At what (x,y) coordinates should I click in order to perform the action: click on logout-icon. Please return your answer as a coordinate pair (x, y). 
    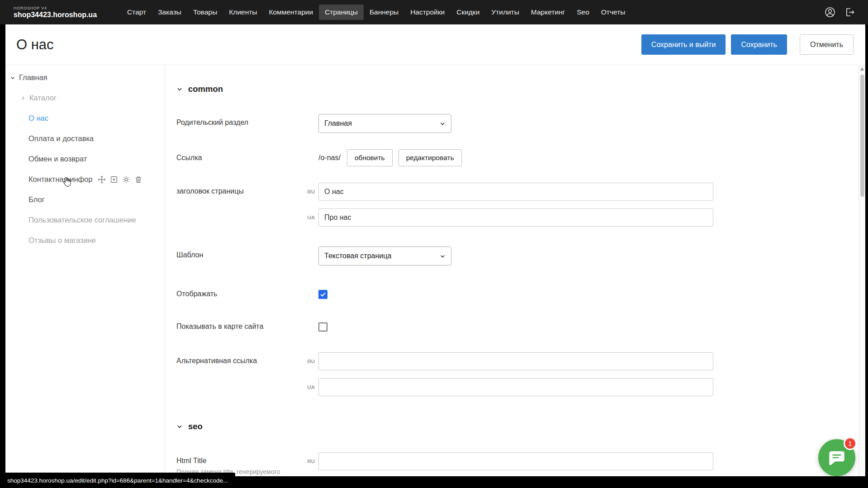
    Looking at the image, I should click on (850, 12).